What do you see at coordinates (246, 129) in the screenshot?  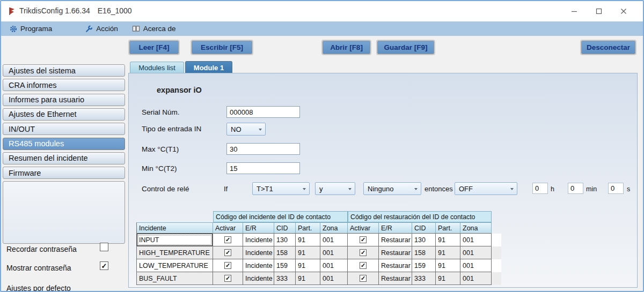 I see `input-type-select: NO` at bounding box center [246, 129].